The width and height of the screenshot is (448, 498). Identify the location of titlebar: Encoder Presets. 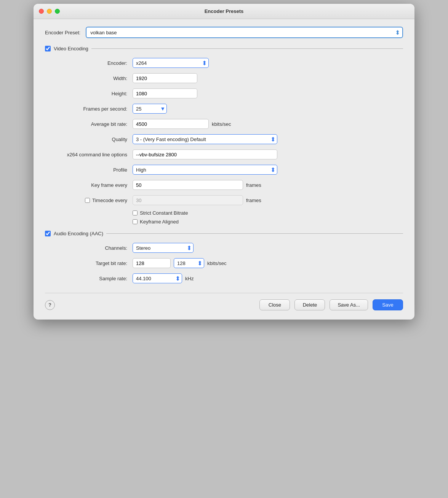
(224, 11).